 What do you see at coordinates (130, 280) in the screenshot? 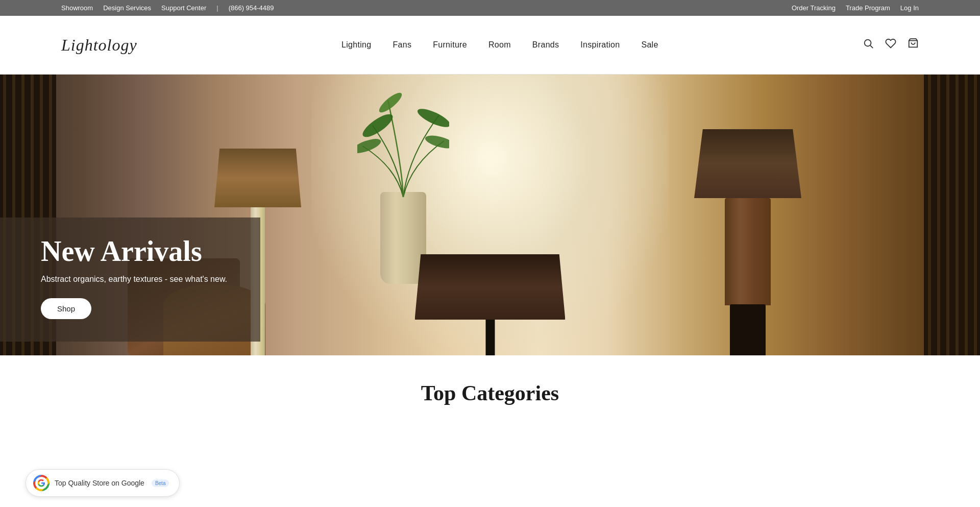
I see `hero-text-box: New Arrivals Abstract organics, earthy t…` at bounding box center [130, 280].